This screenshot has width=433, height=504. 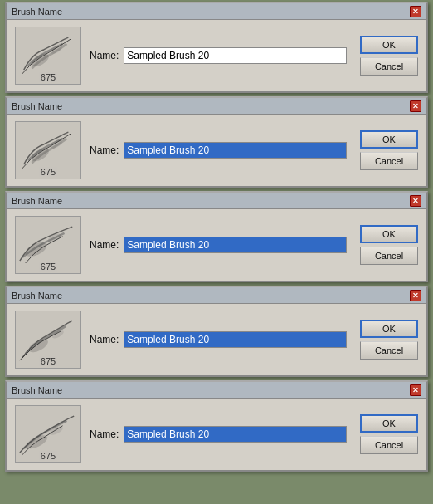 I want to click on close-button-5: ✕, so click(x=416, y=390).